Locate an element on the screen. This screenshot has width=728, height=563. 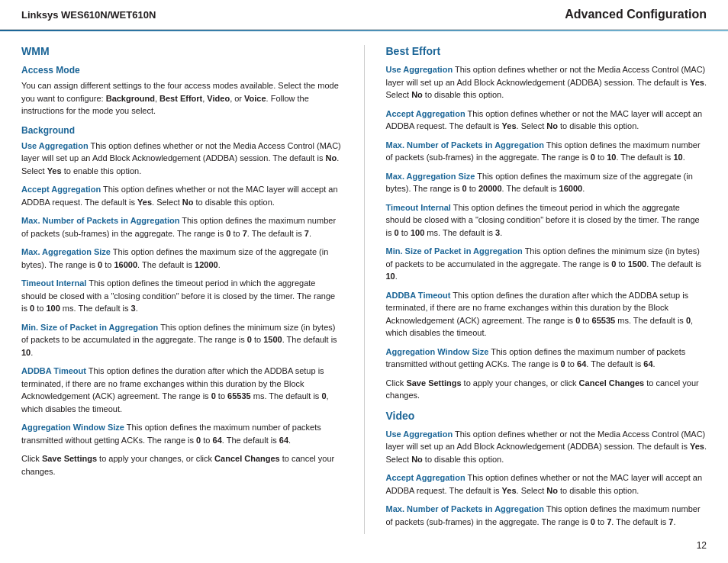
header: Linksys WES610N/WET610N Advanced Configu… is located at coordinates (364, 15).